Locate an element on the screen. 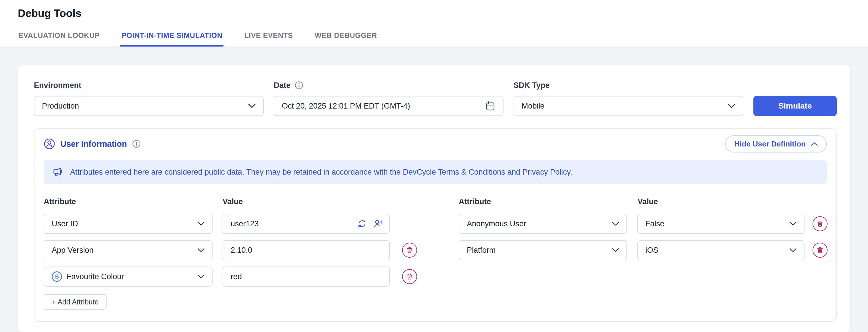  date-field-group: Date Oct 20, 2025 12:01 PM EDT (GMT-4) is located at coordinates (389, 98).